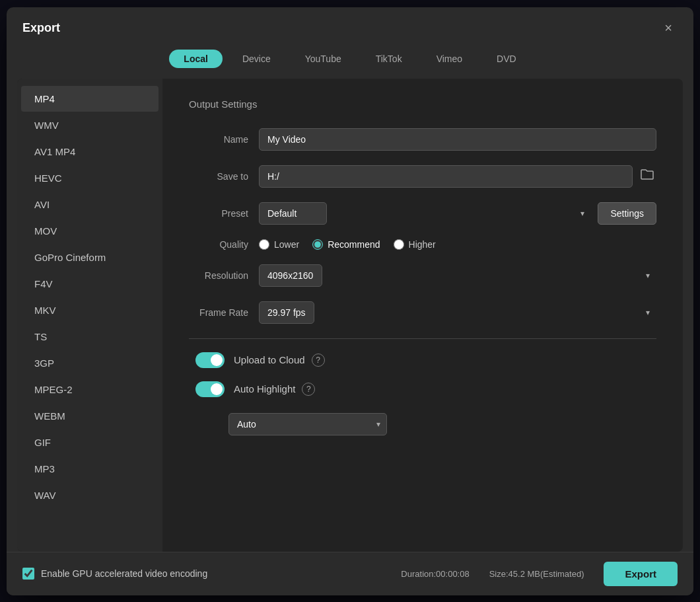 This screenshot has width=700, height=602. I want to click on auto-highlight-label: Auto Highlight, so click(264, 389).